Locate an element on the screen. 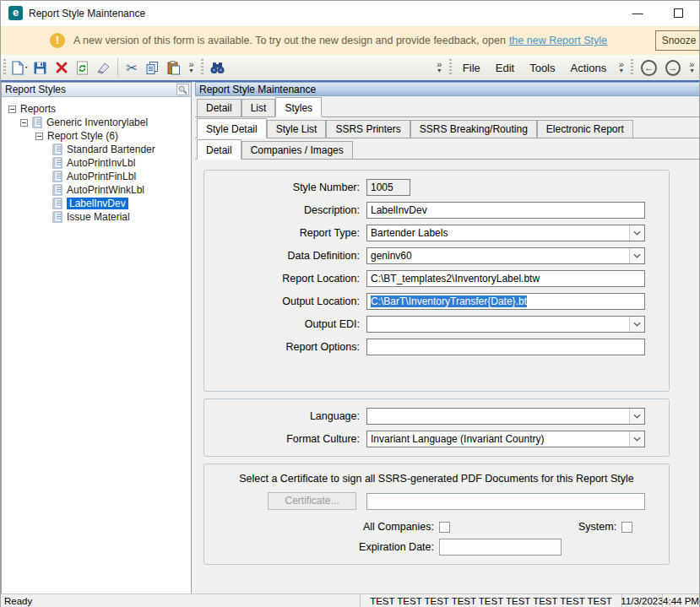  tab-style-list: Style List is located at coordinates (297, 128).